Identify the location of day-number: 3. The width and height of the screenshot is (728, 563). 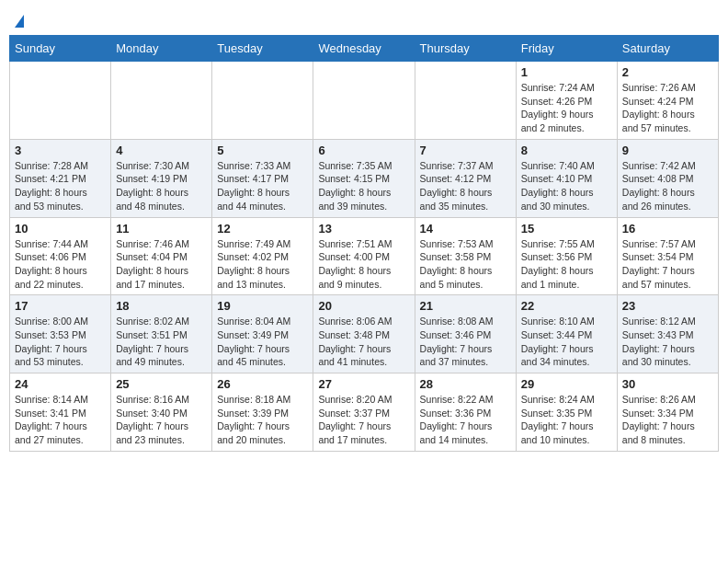
(61, 151).